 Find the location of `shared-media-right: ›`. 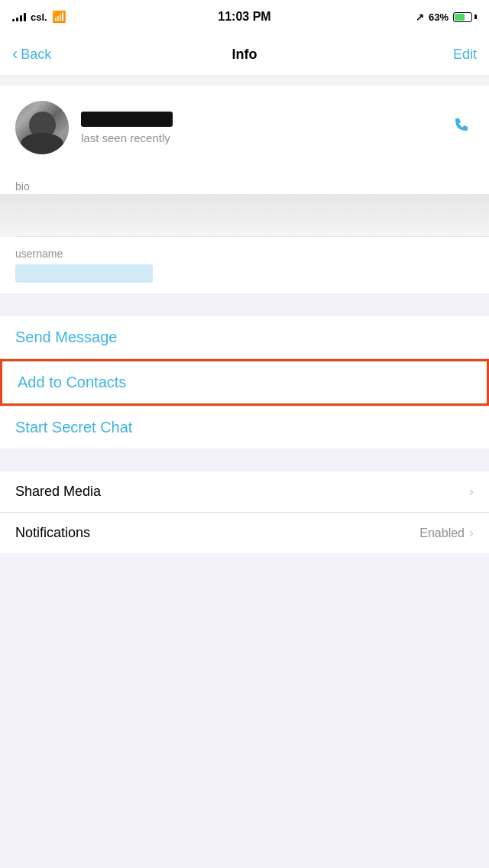

shared-media-right: › is located at coordinates (471, 492).